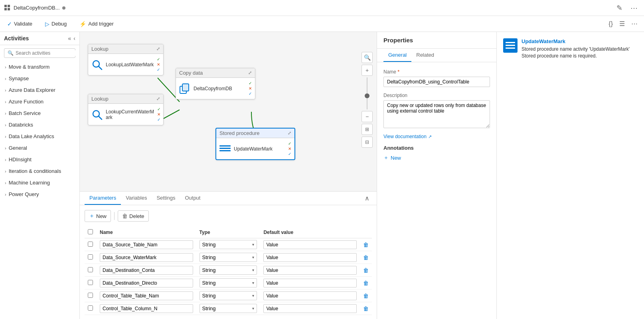 This screenshot has height=319, width=644. What do you see at coordinates (634, 8) in the screenshot?
I see `more-options-btn: ⋯` at bounding box center [634, 8].